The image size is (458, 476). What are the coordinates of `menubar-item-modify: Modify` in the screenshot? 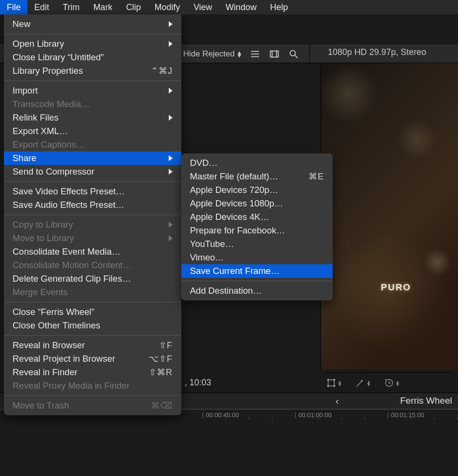 It's located at (167, 7).